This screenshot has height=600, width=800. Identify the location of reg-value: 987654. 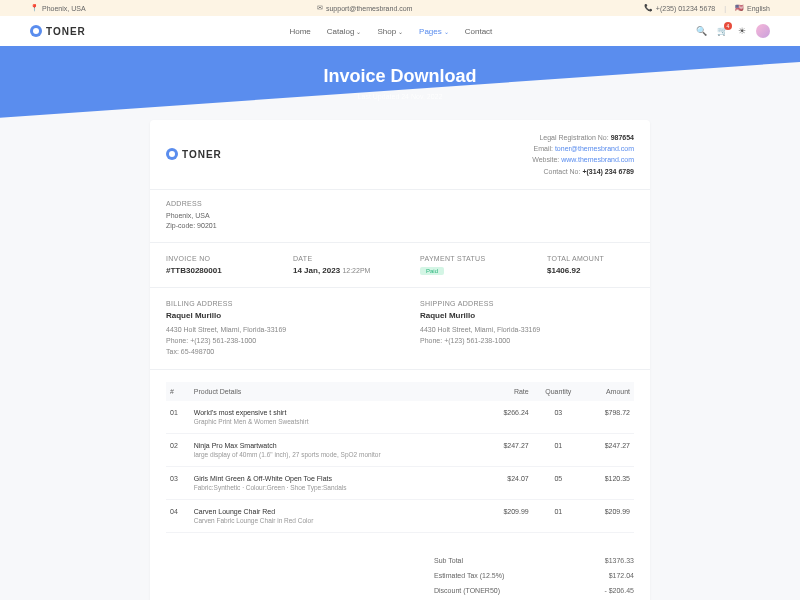
(622, 138).